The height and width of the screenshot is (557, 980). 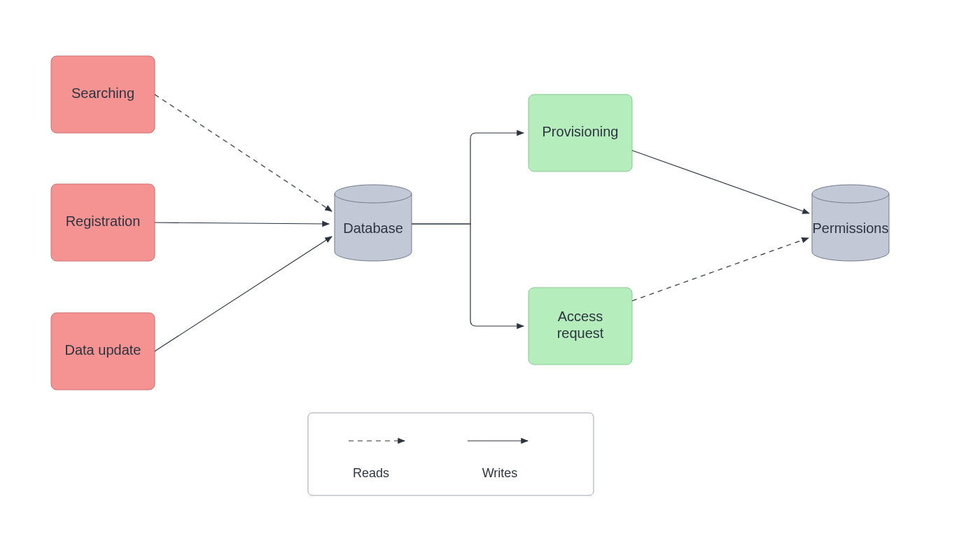 What do you see at coordinates (720, 269) in the screenshot?
I see `edge-access-permissions` at bounding box center [720, 269].